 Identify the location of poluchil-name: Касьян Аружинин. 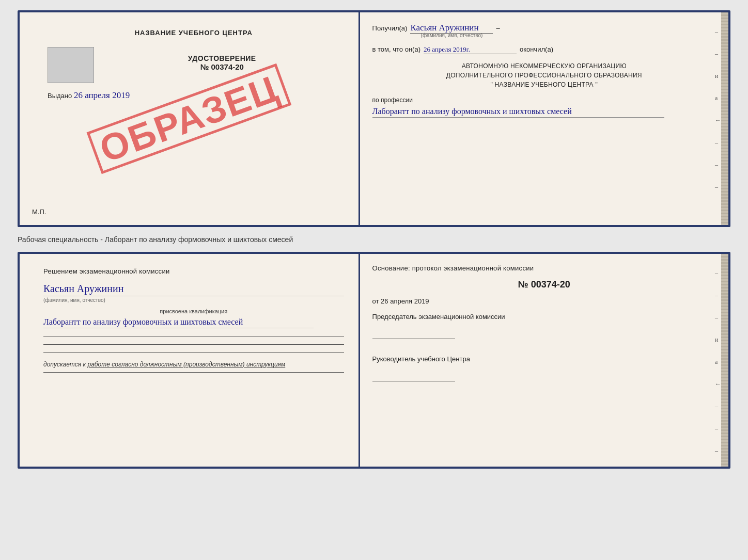
(451, 28).